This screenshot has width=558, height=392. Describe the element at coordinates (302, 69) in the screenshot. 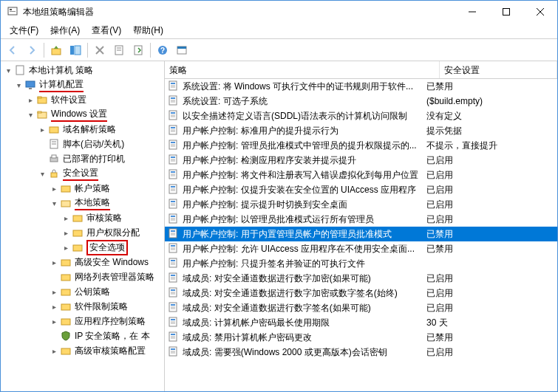

I see `column-policy: 策略` at that location.